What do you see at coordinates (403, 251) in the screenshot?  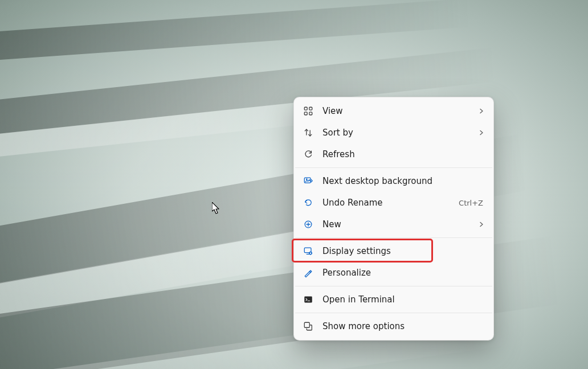 I see `menu-item-label: Display settings` at bounding box center [403, 251].